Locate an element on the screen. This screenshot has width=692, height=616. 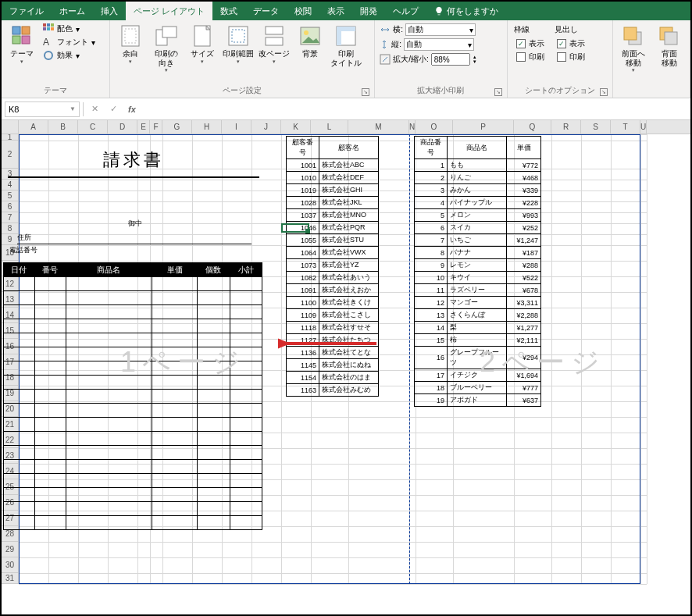
margins-button: 余白▾ is located at coordinates (130, 45).